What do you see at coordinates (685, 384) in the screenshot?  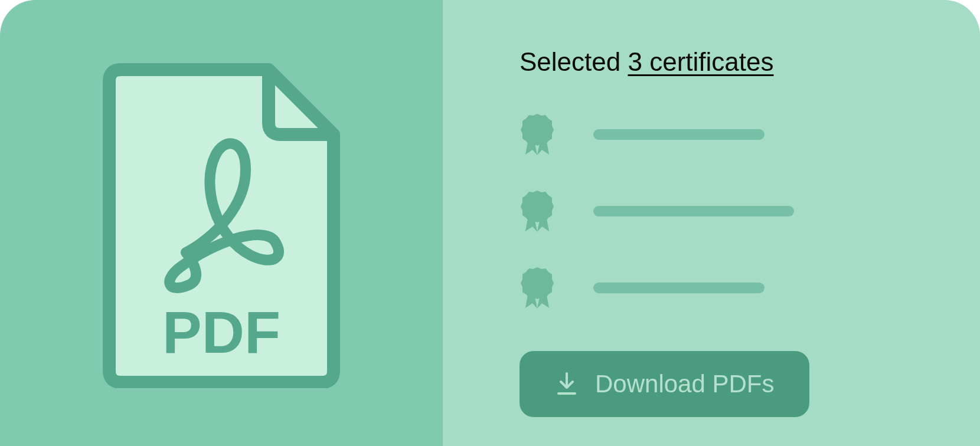 I see `download-button-label: Download PDFs` at bounding box center [685, 384].